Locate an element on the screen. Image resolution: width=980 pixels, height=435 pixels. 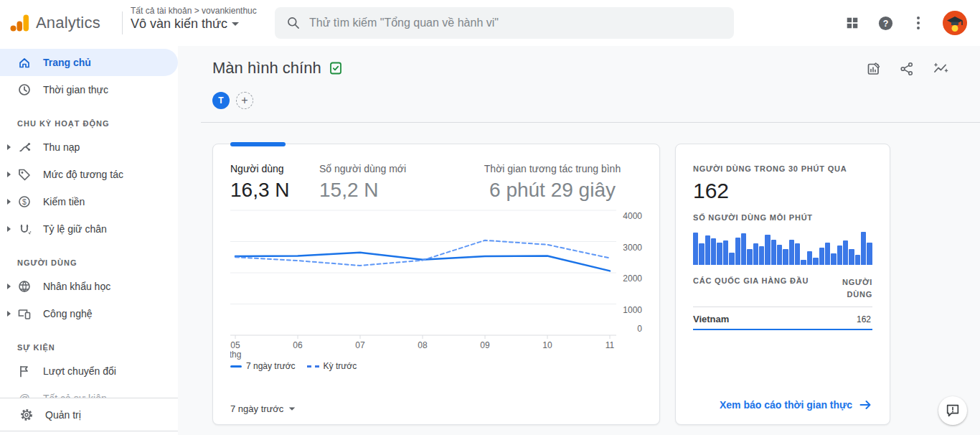
svg-text: 3000 is located at coordinates (633, 248).